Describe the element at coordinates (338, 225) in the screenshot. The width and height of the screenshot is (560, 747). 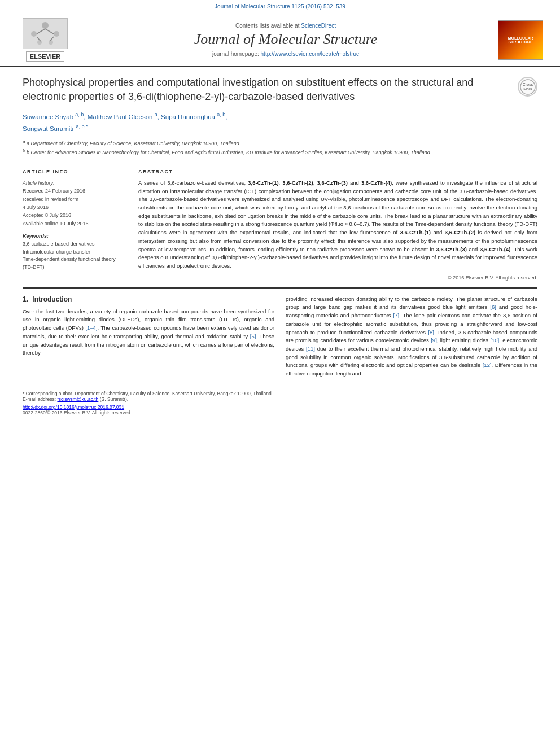
I see `abstract-body: A series of 3,6-carbazole-based derivati…` at that location.